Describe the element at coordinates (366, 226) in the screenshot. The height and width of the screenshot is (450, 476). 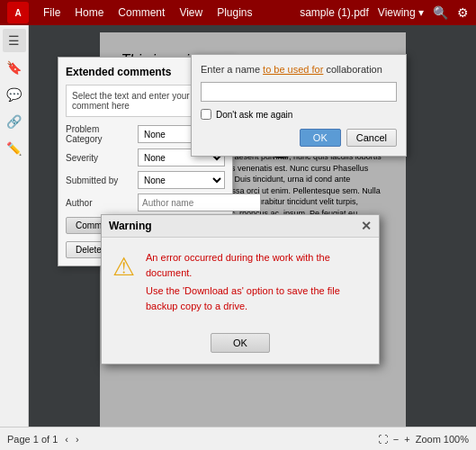
I see `warning-close-button: ✕` at that location.